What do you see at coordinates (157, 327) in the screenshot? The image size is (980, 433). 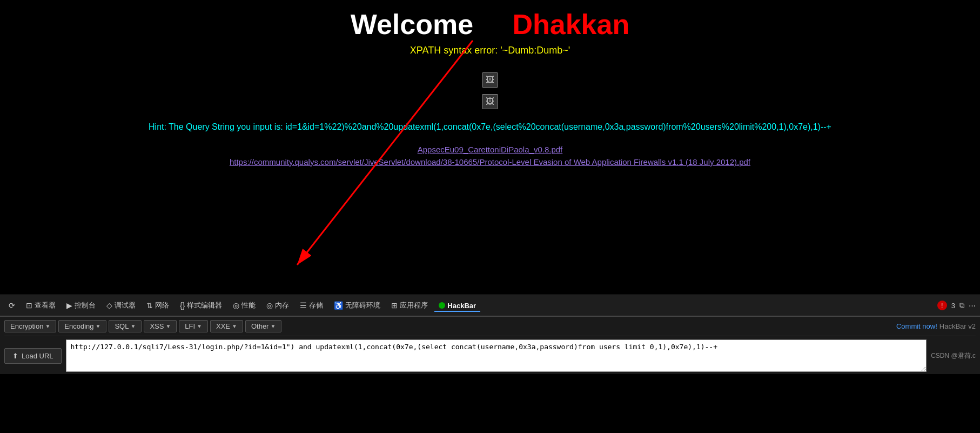 I see `xss-label: XSS` at bounding box center [157, 327].